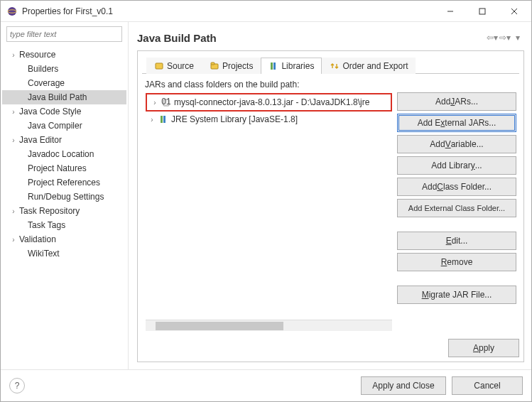 Image resolution: width=532 pixels, height=402 pixels. What do you see at coordinates (54, 126) in the screenshot?
I see `tree-item-label: Java Compiler` at bounding box center [54, 126].